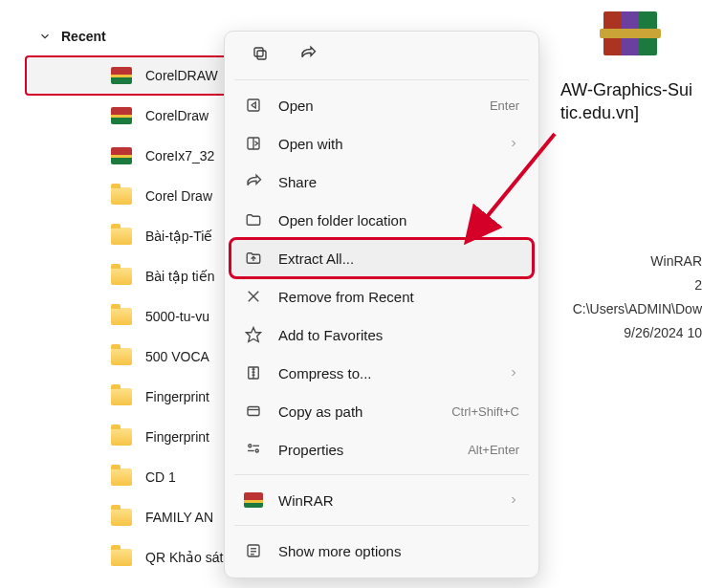 The width and height of the screenshot is (702, 588). What do you see at coordinates (253, 258) in the screenshot?
I see `extract-icon` at bounding box center [253, 258].